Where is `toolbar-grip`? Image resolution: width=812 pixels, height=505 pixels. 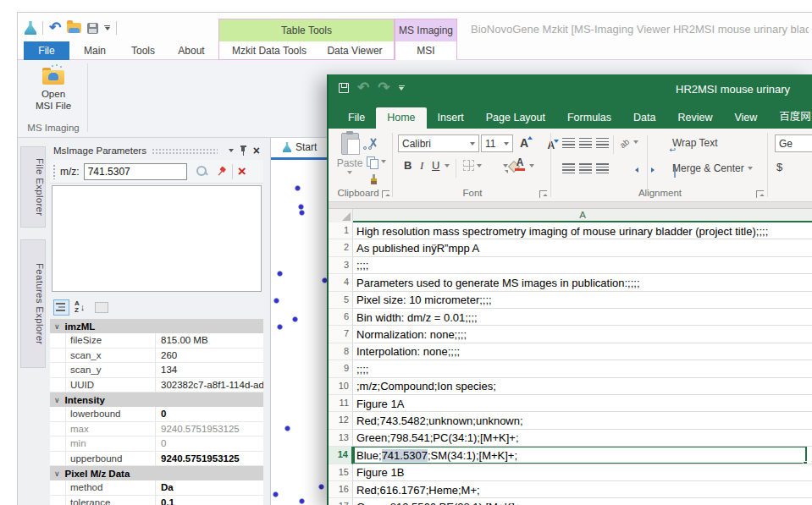 toolbar-grip is located at coordinates (54, 172).